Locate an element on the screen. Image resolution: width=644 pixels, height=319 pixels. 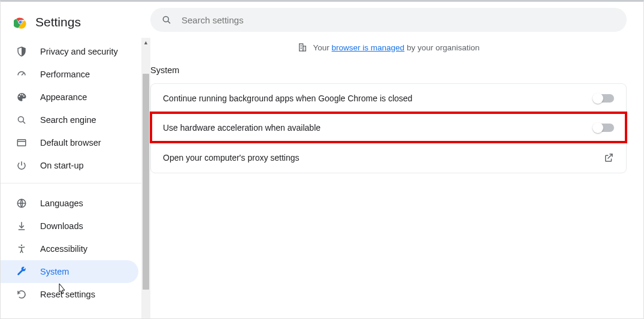
browser-window-icon is located at coordinates (22, 143).